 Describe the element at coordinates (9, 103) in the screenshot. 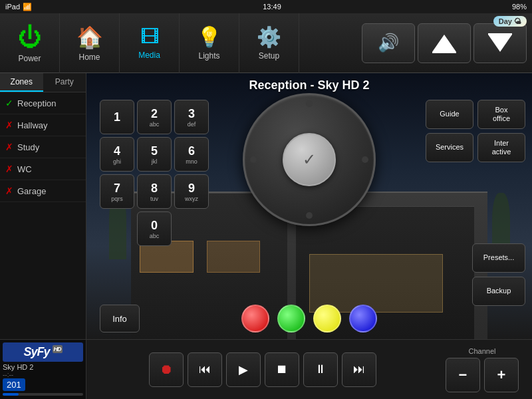

I see `zone-check-reception: ✓` at that location.